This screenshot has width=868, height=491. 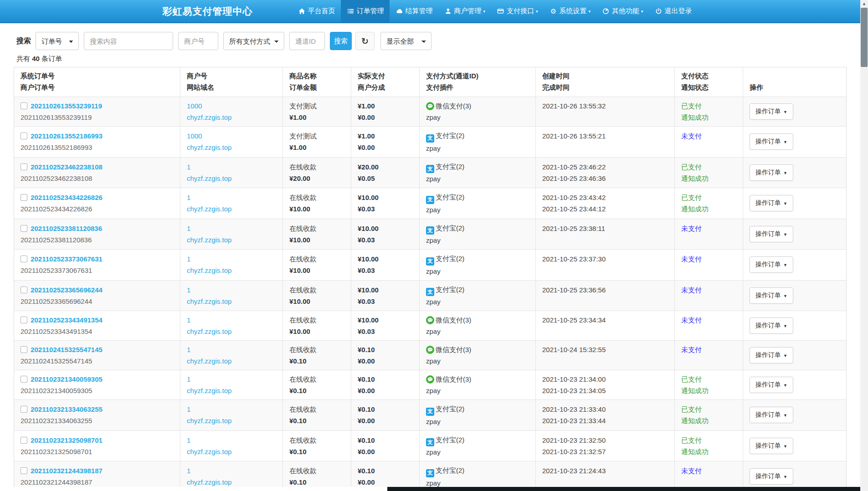 I want to click on display-filter-select: 显示全部, so click(x=406, y=41).